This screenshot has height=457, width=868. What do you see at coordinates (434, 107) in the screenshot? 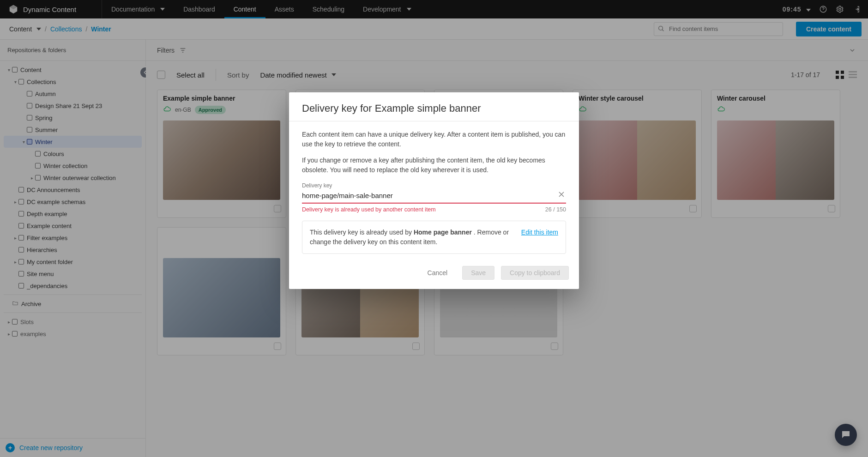
I see `modal-header: Delivery key for Example simple banner` at bounding box center [434, 107].